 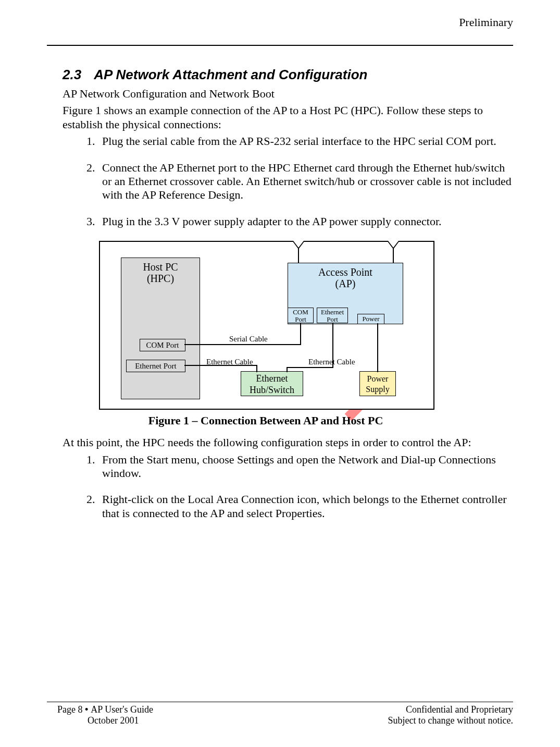 What do you see at coordinates (288, 181) in the screenshot?
I see `steps-list-a: Plug the serial cable from the AP RS-232…` at bounding box center [288, 181].